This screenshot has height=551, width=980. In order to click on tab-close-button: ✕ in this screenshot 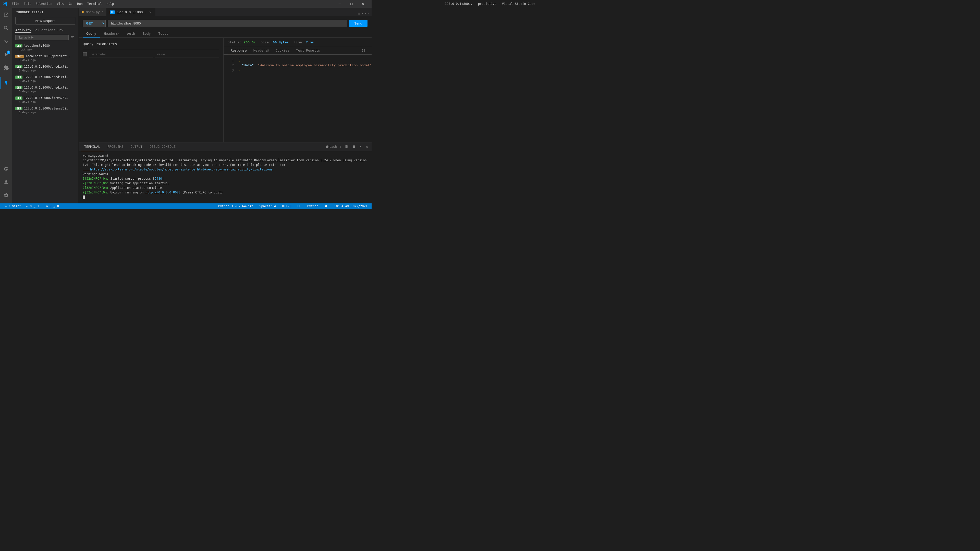, I will do `click(150, 12)`.